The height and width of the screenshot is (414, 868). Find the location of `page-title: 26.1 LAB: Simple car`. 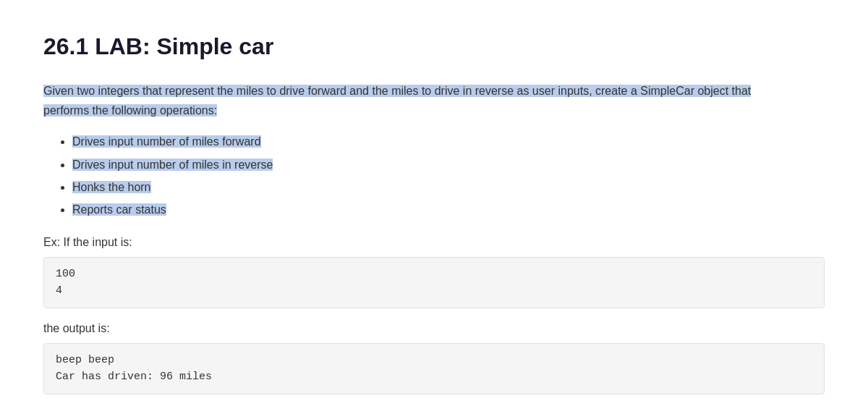

page-title: 26.1 LAB: Simple car is located at coordinates (434, 46).